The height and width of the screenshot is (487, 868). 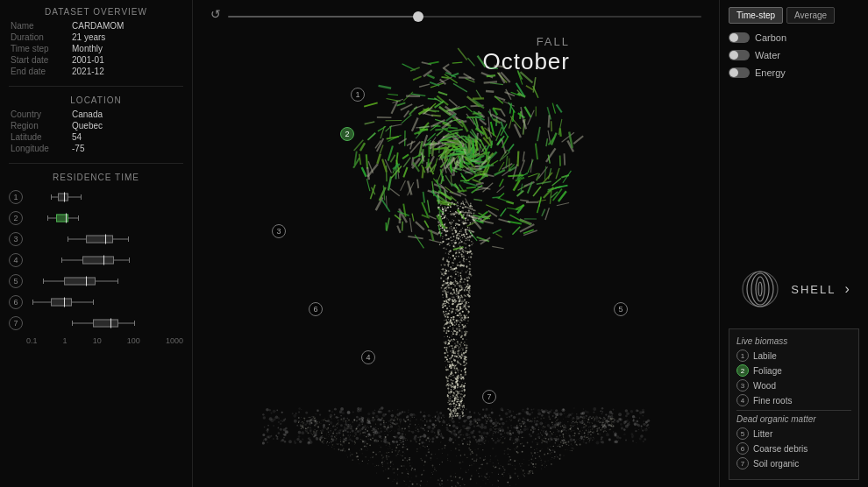 I want to click on legend-label: Fine roots, so click(x=772, y=401).